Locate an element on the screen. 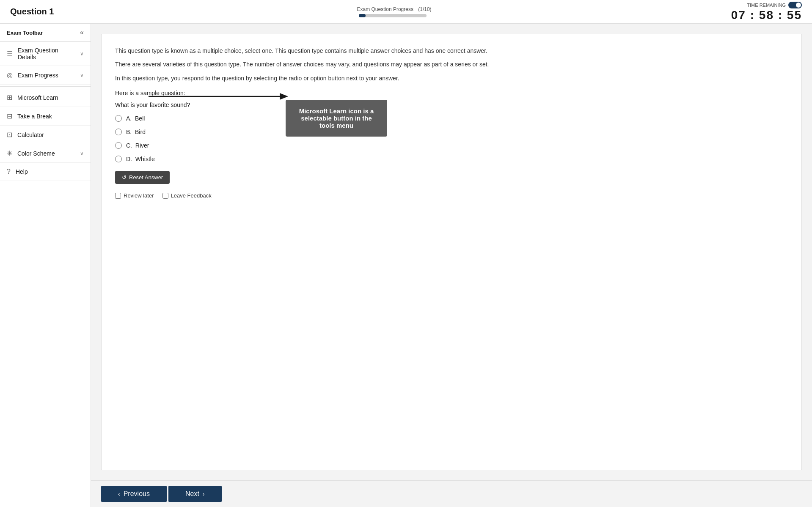  time-value: 07 : 58 : 55 is located at coordinates (767, 15).